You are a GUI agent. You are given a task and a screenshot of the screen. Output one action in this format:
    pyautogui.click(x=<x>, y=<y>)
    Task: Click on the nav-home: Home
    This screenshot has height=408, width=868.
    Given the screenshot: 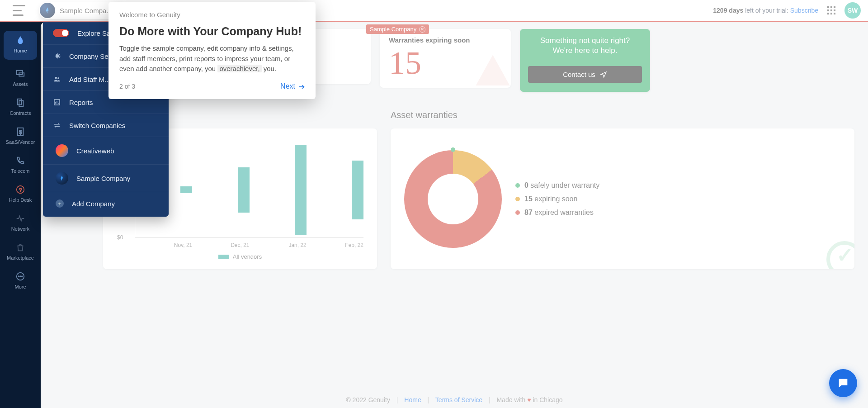 What is the action you would take?
    pyautogui.click(x=20, y=45)
    